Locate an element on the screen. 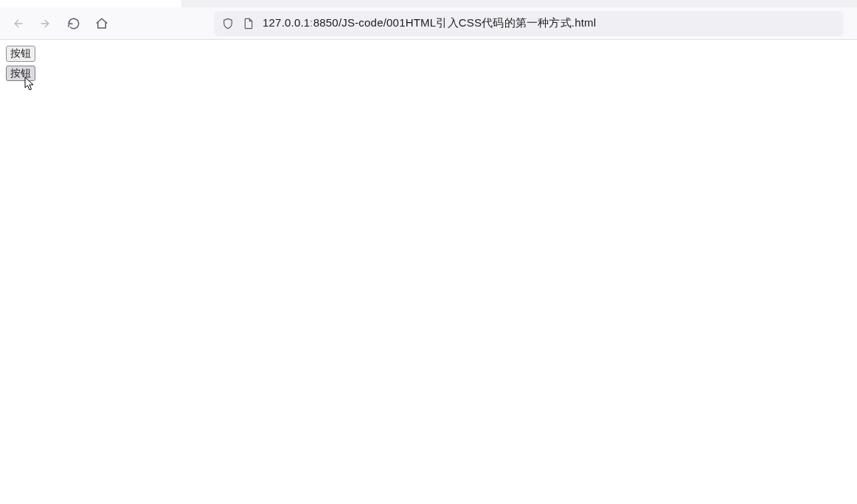  back-button is located at coordinates (18, 24).